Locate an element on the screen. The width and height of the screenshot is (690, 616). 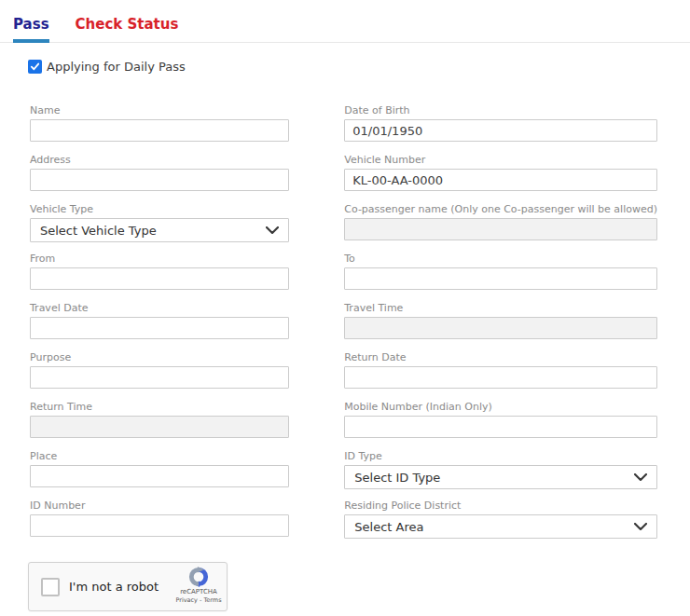
tab-pass: Pass is located at coordinates (32, 29).